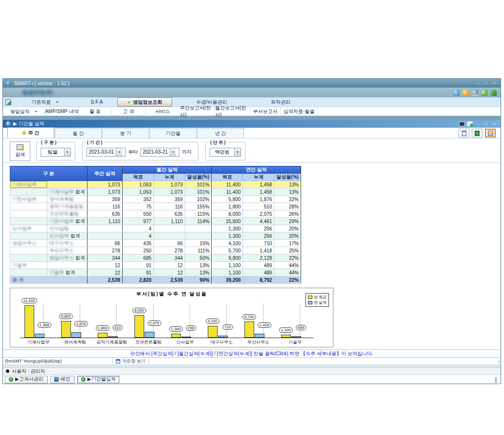 This screenshot has height=435, width=504. What do you see at coordinates (281, 102) in the screenshot?
I see `menu-tab-foreign-material: 외자관리` at bounding box center [281, 102].